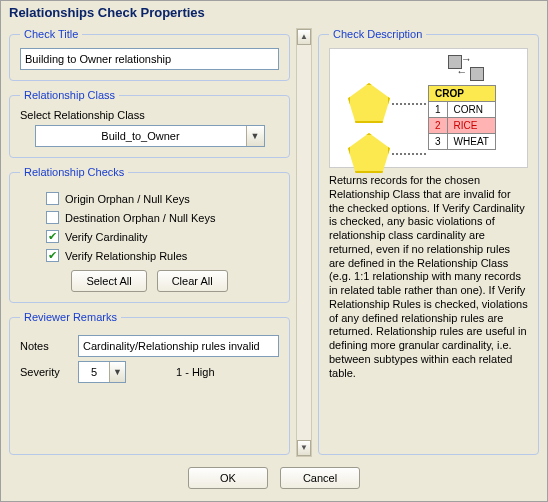  What do you see at coordinates (192, 281) in the screenshot?
I see `clear-all-button: Clear All` at bounding box center [192, 281].